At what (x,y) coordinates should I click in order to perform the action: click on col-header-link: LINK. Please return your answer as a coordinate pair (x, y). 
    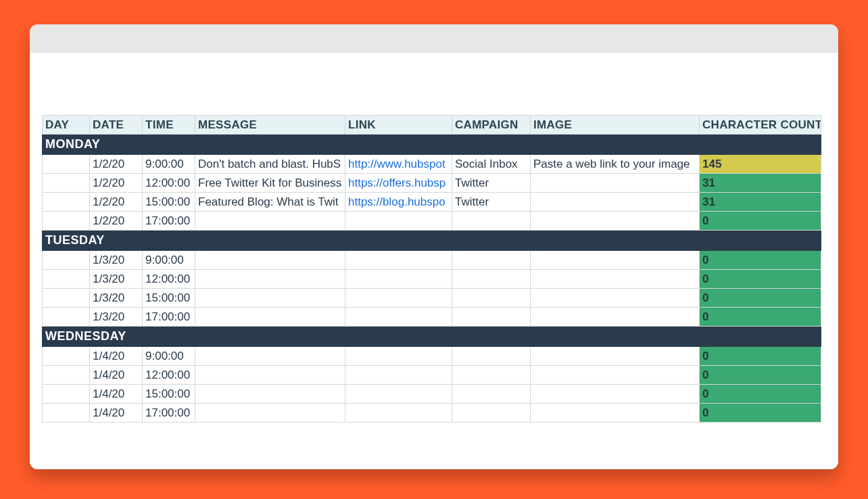
    Looking at the image, I should click on (399, 125).